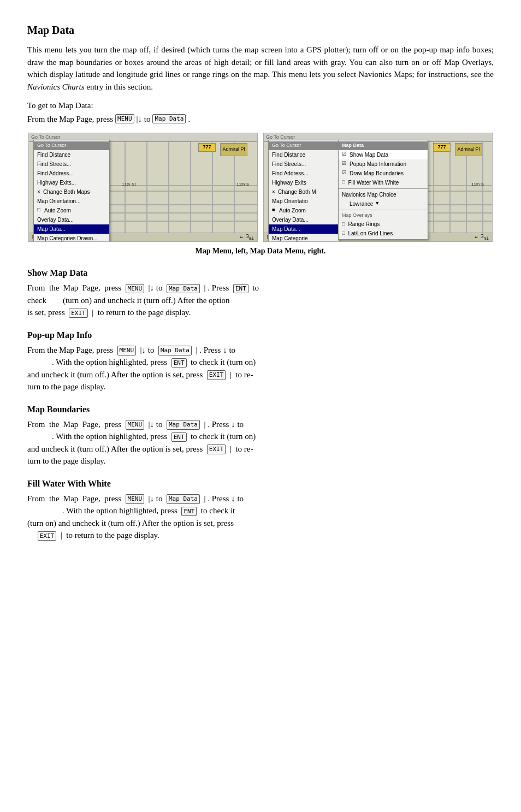 This screenshot has width=521, height=812. I want to click on submenu-fill-water: □Fill Water With White, so click(383, 182).